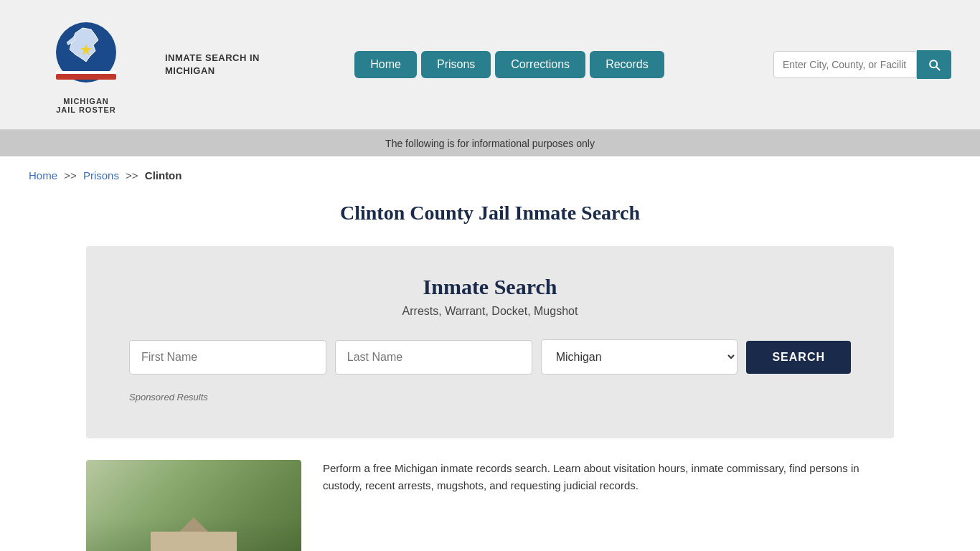 Image resolution: width=980 pixels, height=551 pixels. I want to click on breadcrumb-prisons: Prisons, so click(101, 175).